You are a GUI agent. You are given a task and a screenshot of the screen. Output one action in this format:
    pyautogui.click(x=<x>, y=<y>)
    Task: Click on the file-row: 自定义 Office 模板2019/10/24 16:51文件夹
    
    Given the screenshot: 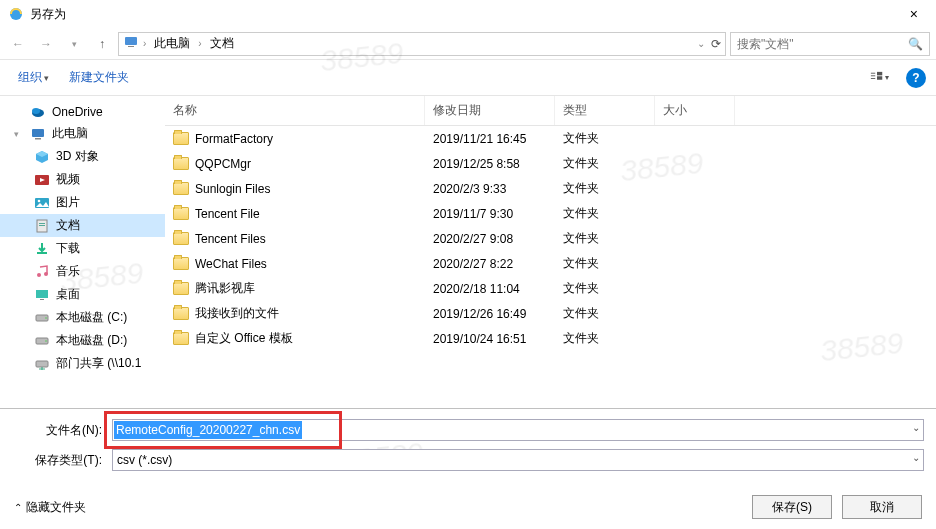 What is the action you would take?
    pyautogui.click(x=550, y=338)
    